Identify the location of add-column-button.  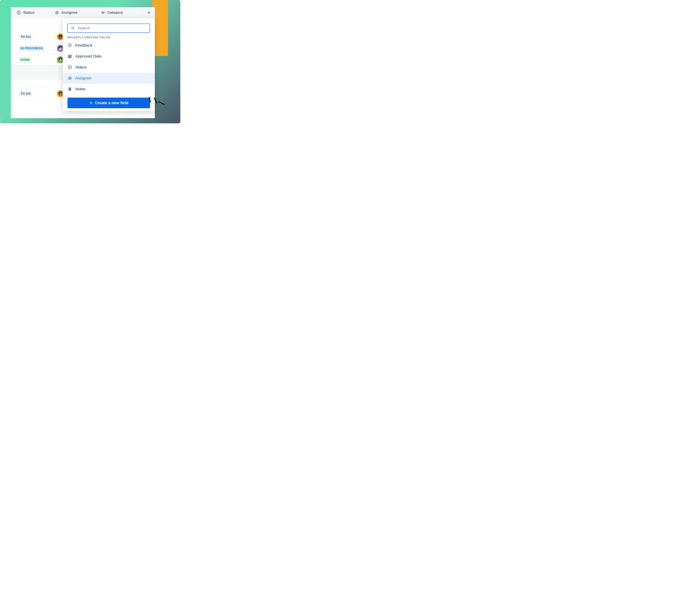
(149, 12).